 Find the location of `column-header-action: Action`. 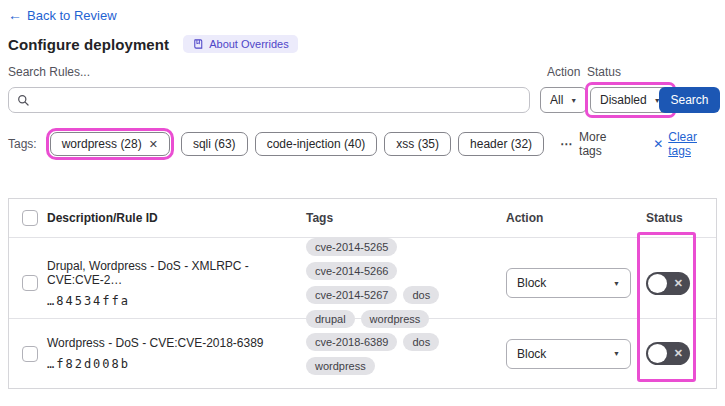

column-header-action: Action is located at coordinates (572, 218).